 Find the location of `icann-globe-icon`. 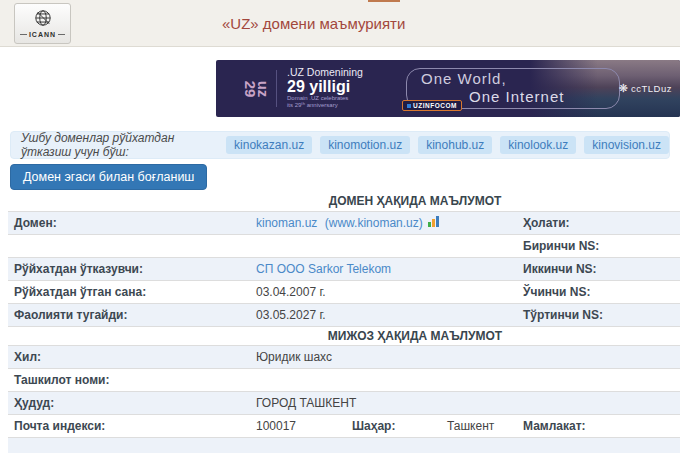

icann-globe-icon is located at coordinates (43, 20).